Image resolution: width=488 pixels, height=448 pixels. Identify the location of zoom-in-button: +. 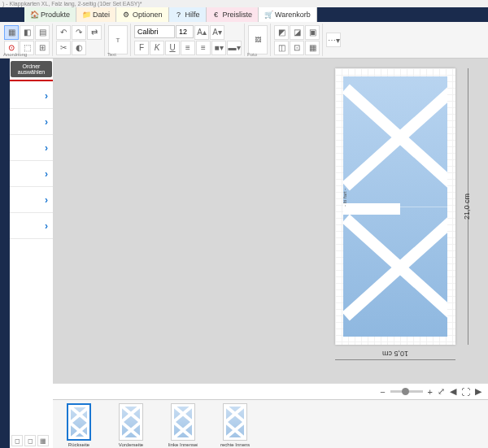
(430, 392).